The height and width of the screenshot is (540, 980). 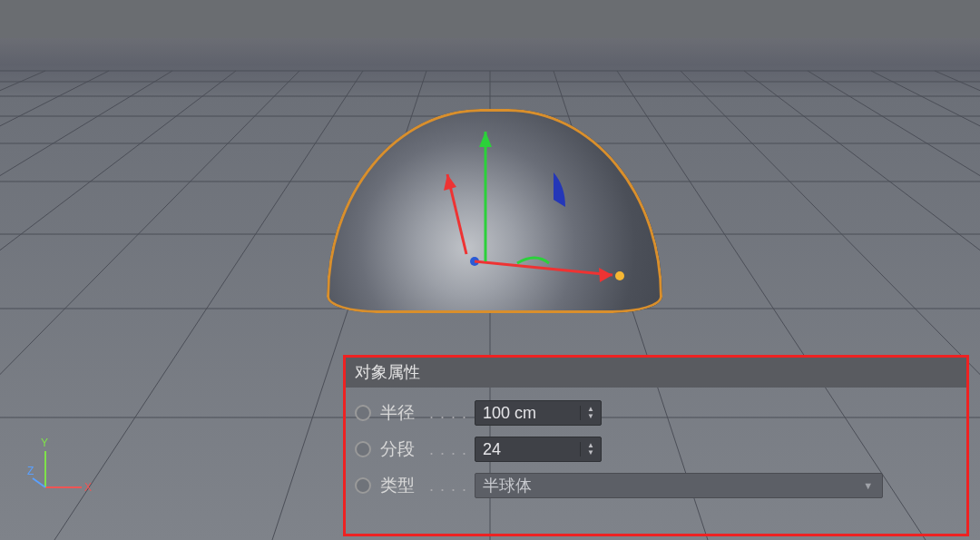 What do you see at coordinates (679, 486) in the screenshot?
I see `type-dropdown: 半球体 ▼` at bounding box center [679, 486].